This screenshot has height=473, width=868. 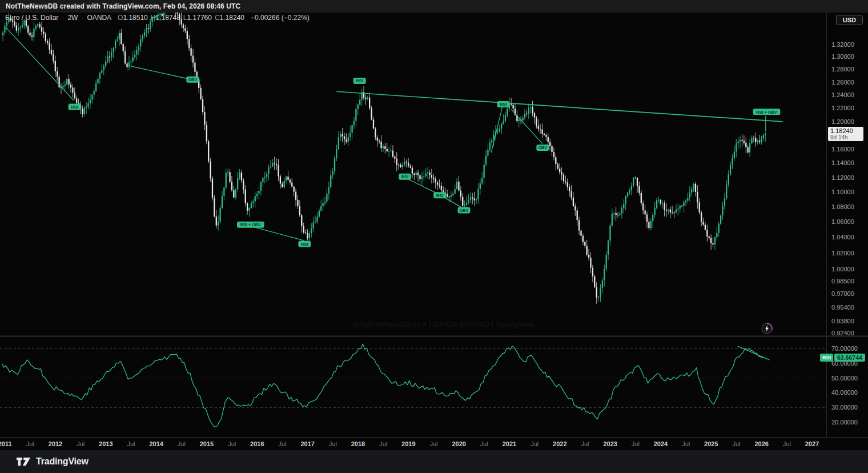 What do you see at coordinates (843, 269) in the screenshot?
I see `price-tick-label: 1.00000` at bounding box center [843, 269].